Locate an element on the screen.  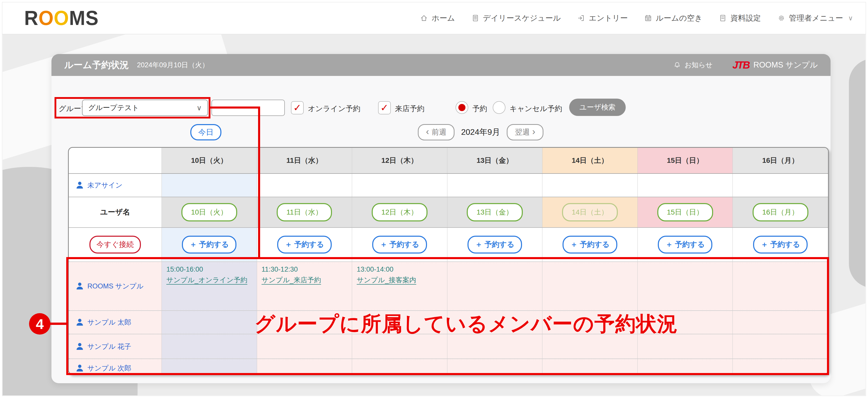
member-name-label: ROOMS サンプル is located at coordinates (115, 286).